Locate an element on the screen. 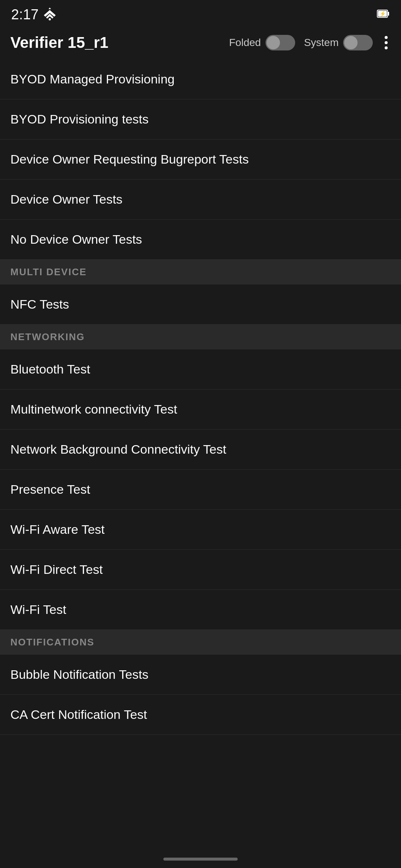 This screenshot has width=401, height=868. list-item: Device Owner Requesting Bugreport Tests is located at coordinates (200, 160).